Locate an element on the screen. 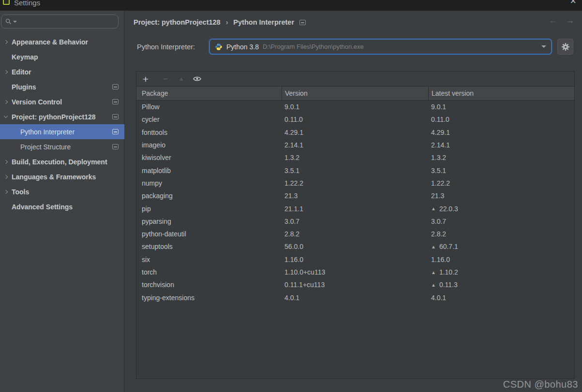 The height and width of the screenshot is (392, 582). latest-version-text: 2.8.2 is located at coordinates (438, 234).